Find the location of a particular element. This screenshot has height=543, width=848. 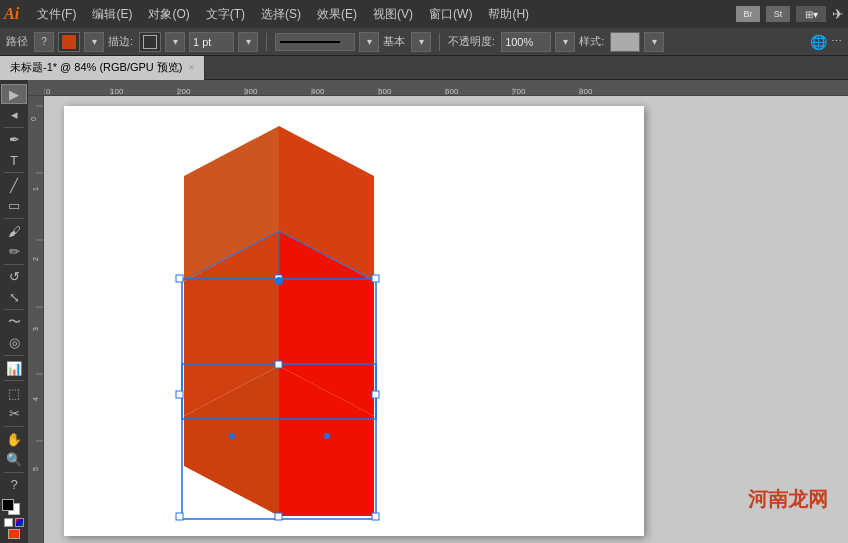

handle-bm is located at coordinates (278, 516).